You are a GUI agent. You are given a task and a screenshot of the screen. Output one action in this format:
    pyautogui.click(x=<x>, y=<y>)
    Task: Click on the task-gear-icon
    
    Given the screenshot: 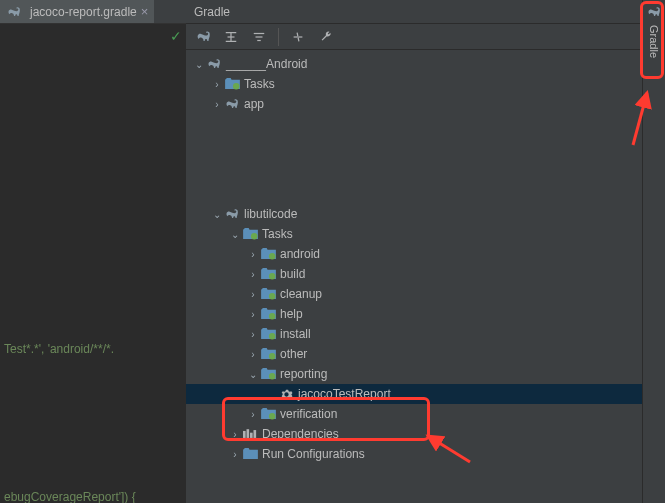 What is the action you would take?
    pyautogui.click(x=286, y=394)
    